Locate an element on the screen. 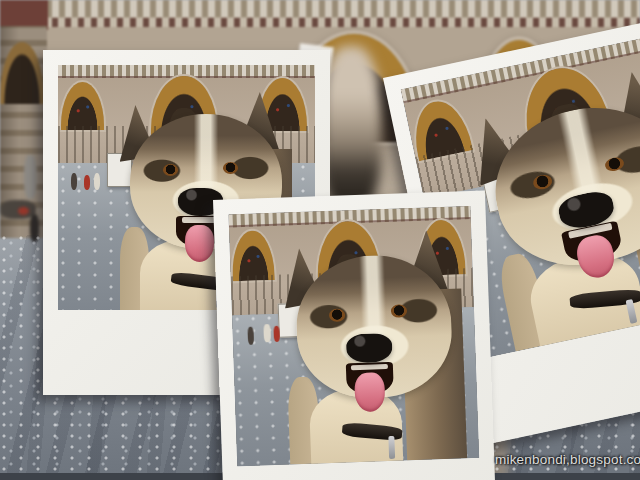  dog-teeth is located at coordinates (200, 220).